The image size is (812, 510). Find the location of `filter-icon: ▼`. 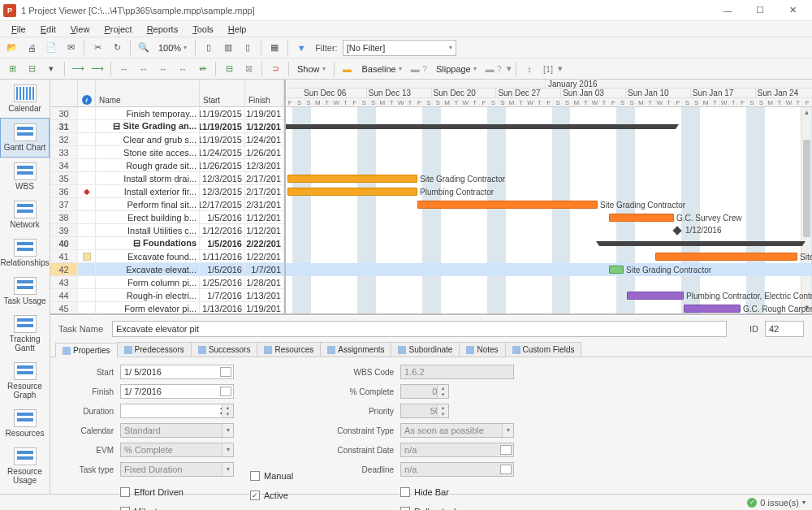

filter-icon: ▼ is located at coordinates (301, 48).